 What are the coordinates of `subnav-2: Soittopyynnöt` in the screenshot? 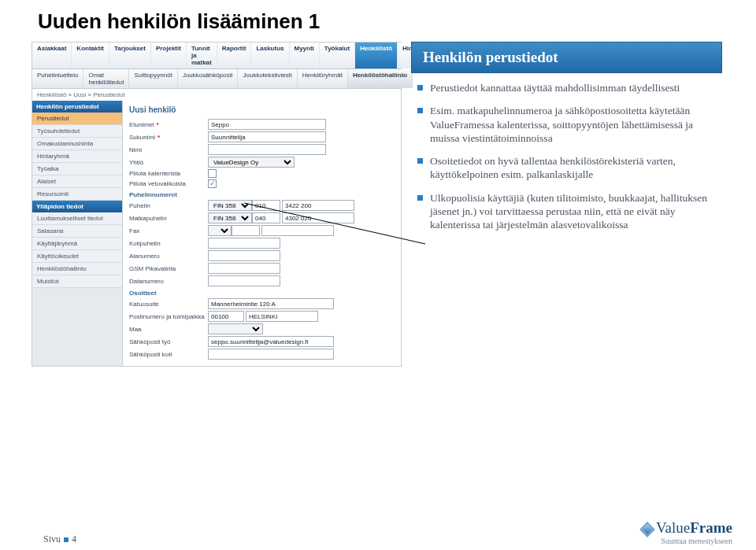 It's located at (153, 79).